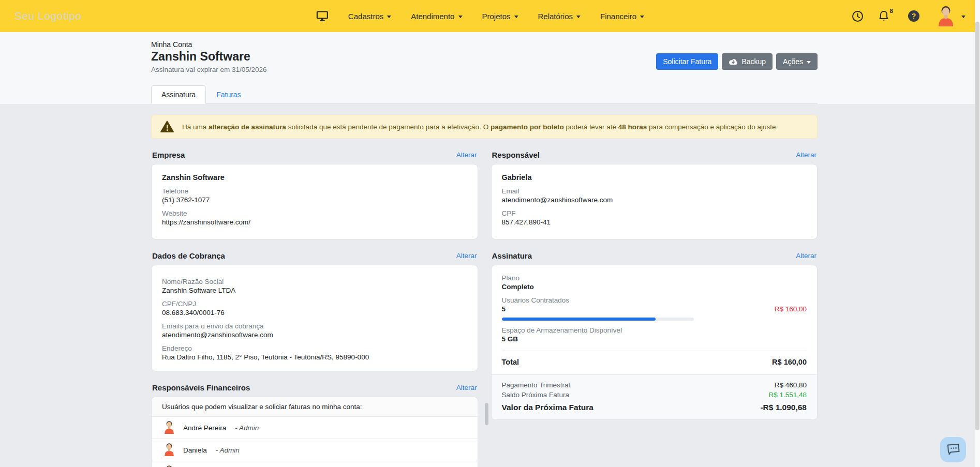  What do you see at coordinates (467, 388) in the screenshot?
I see `financeiros-alterar-link: Alterar` at bounding box center [467, 388].